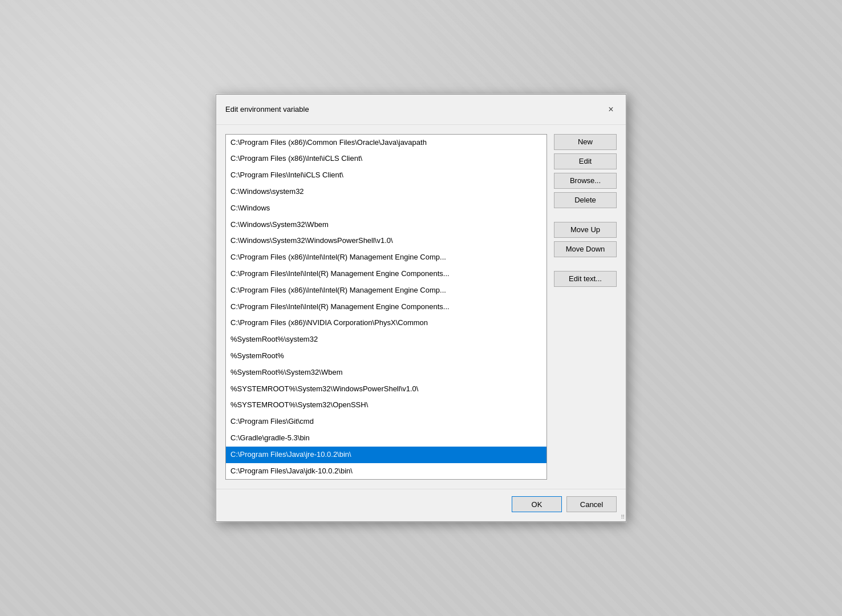 The width and height of the screenshot is (842, 616). Describe the element at coordinates (537, 504) in the screenshot. I see `ok-button: OK` at that location.